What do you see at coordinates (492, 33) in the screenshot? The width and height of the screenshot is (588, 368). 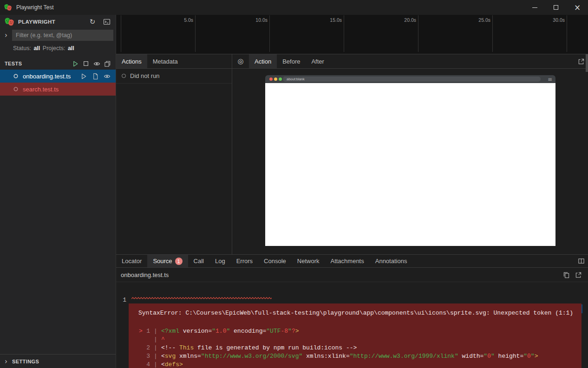 I see `timeline-gridline: 25.0s` at bounding box center [492, 33].